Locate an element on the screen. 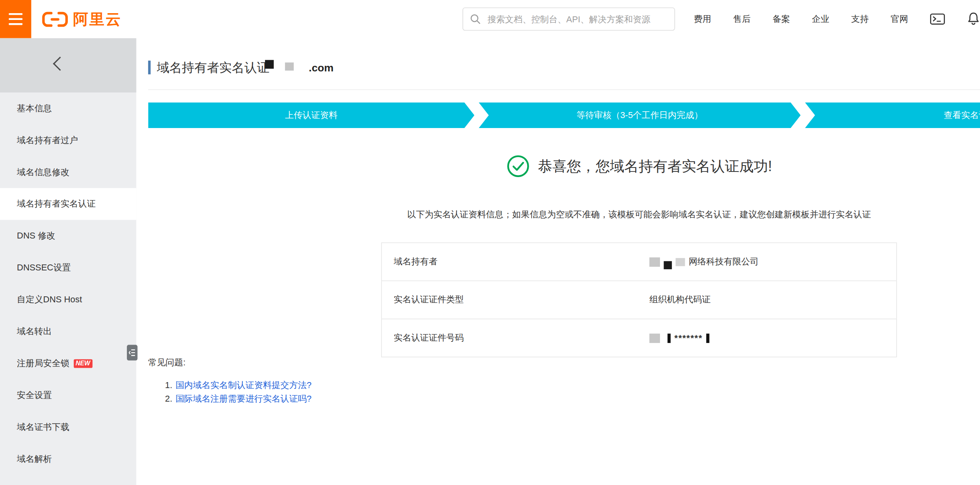 The image size is (980, 485). sidebar-item-label: 域名转出 is located at coordinates (34, 331).